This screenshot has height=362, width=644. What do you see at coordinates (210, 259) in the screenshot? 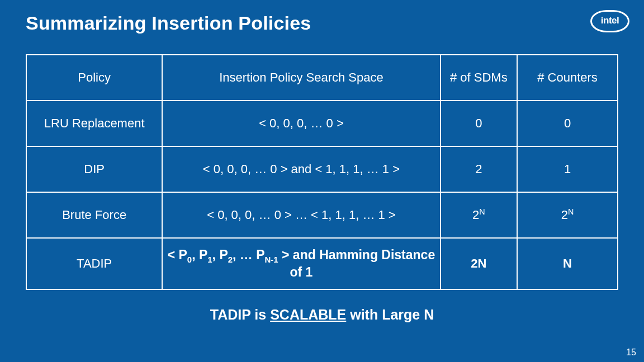
I see `tadip-sub1: 1` at bounding box center [210, 259].